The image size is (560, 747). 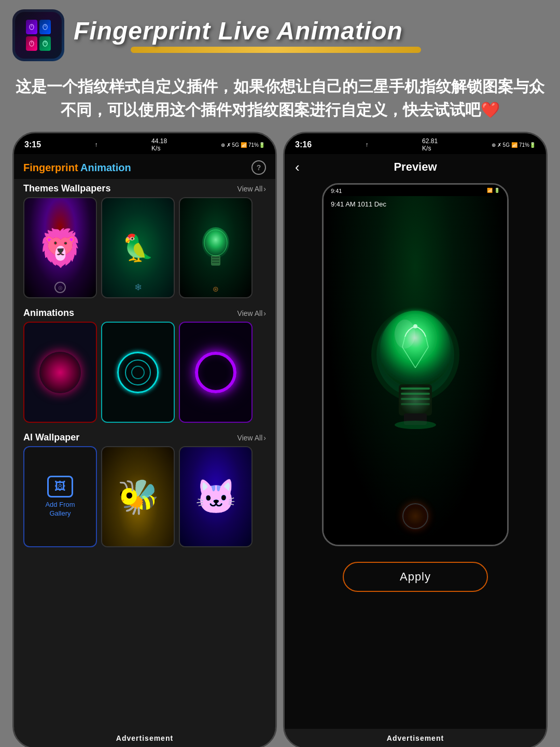 What do you see at coordinates (60, 487) in the screenshot?
I see `gallery-icon: 🖼` at bounding box center [60, 487].